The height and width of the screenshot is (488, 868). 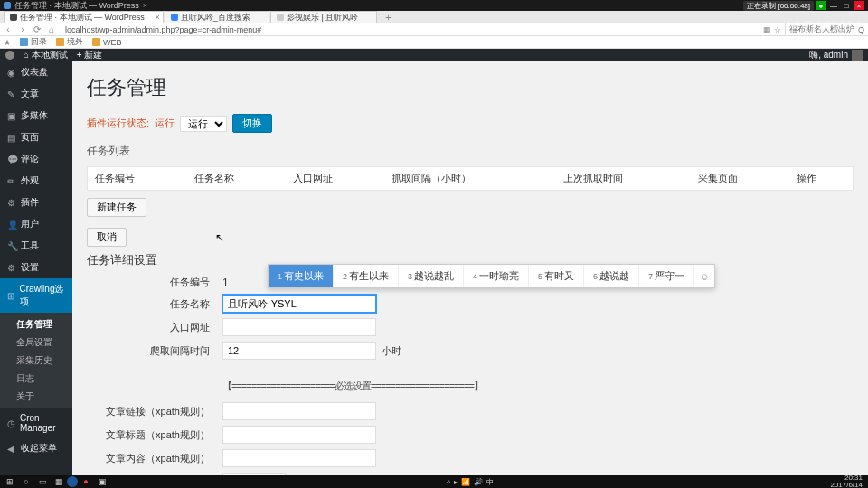 What do you see at coordinates (36, 137) in the screenshot?
I see `sidebar-item-pages: ▤页面` at bounding box center [36, 137].